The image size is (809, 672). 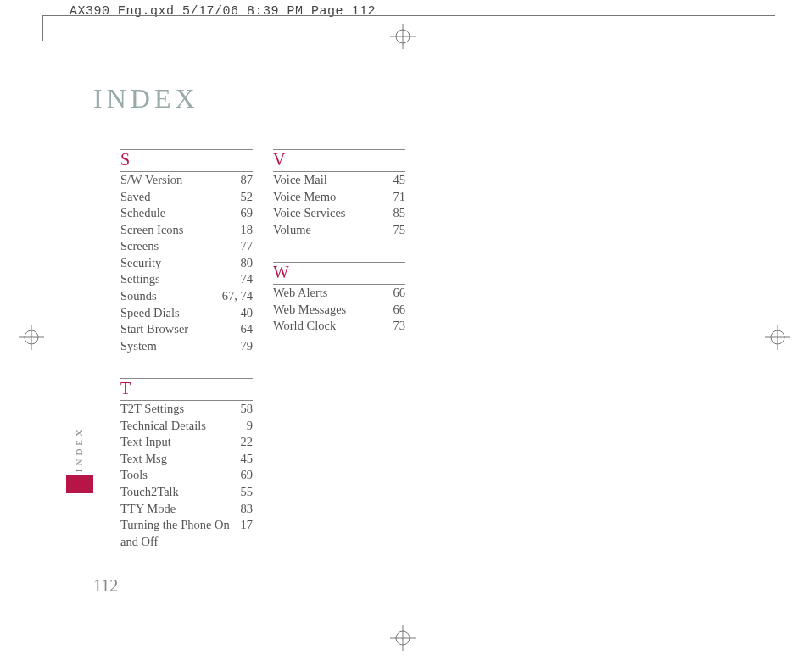 What do you see at coordinates (187, 297) in the screenshot?
I see `index-entry: Sounds67, 74` at bounding box center [187, 297].